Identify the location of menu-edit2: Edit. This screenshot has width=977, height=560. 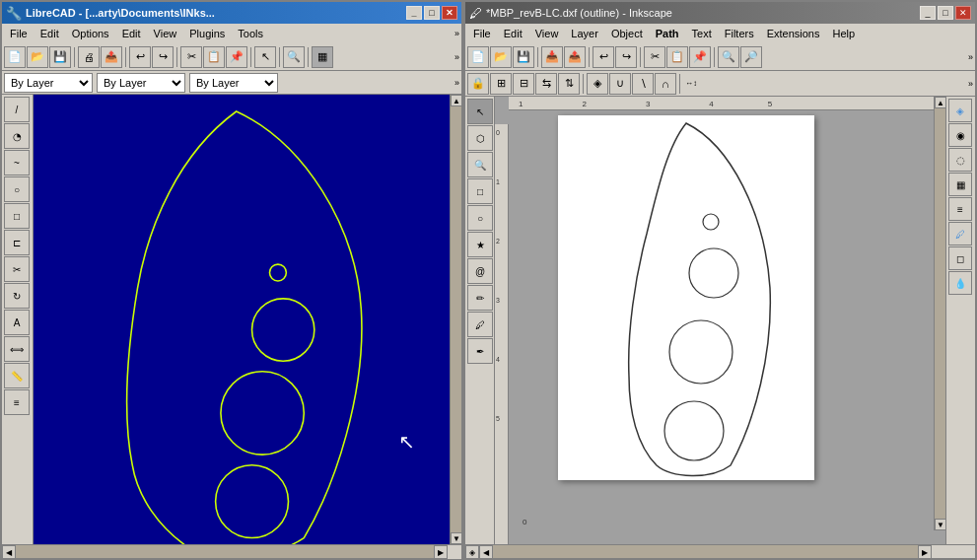
(132, 34).